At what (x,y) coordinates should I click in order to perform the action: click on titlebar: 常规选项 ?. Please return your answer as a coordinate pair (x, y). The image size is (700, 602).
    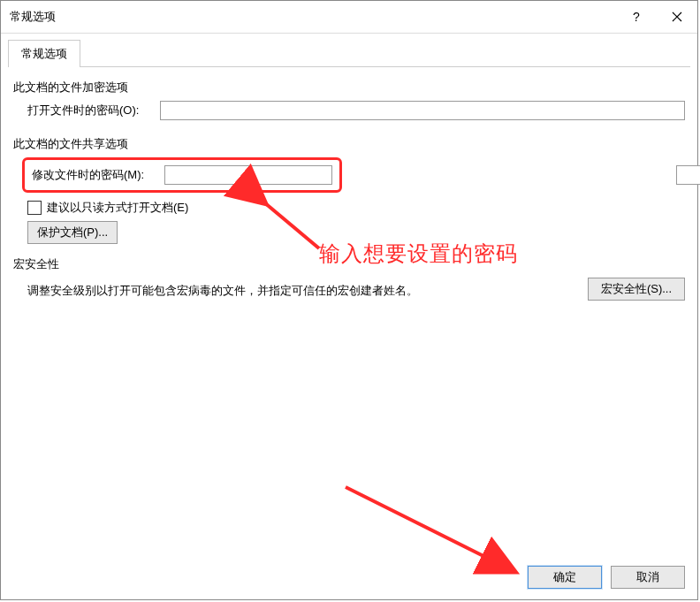
    Looking at the image, I should click on (349, 18).